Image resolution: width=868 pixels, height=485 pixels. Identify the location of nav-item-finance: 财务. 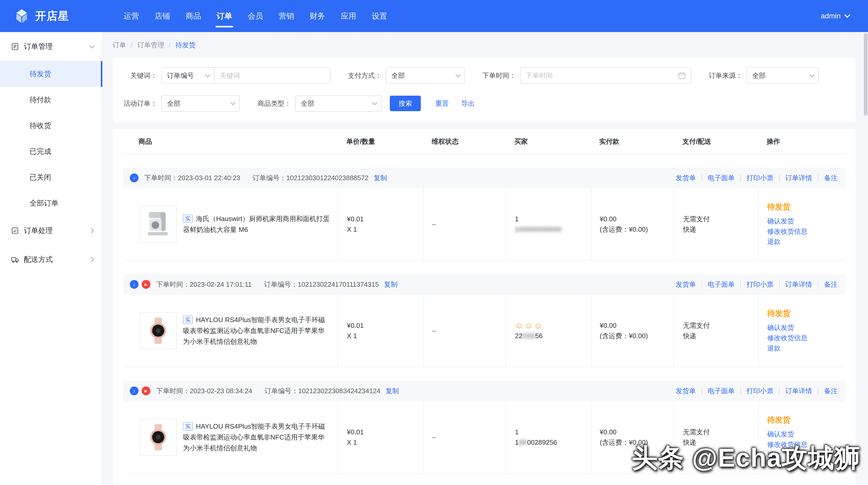
(317, 16).